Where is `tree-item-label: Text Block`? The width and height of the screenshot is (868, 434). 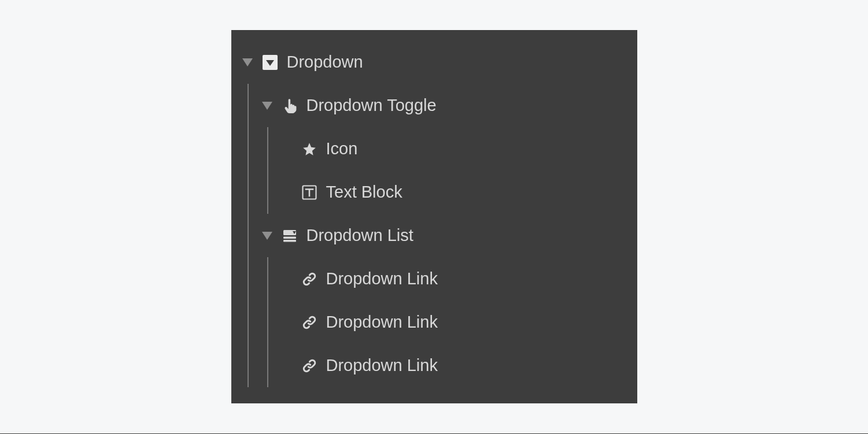 tree-item-label: Text Block is located at coordinates (364, 192).